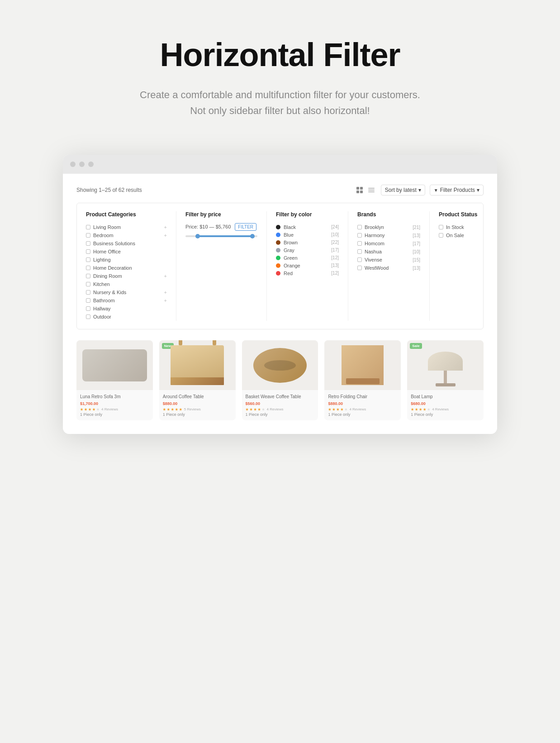 The height and width of the screenshot is (743, 560). What do you see at coordinates (360, 268) in the screenshot?
I see `brand-checkbox-westwood` at bounding box center [360, 268].